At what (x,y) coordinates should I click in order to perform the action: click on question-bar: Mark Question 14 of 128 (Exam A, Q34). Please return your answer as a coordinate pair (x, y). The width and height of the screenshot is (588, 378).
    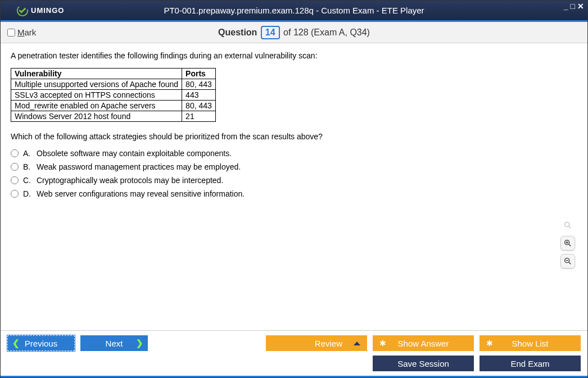
    Looking at the image, I should click on (294, 33).